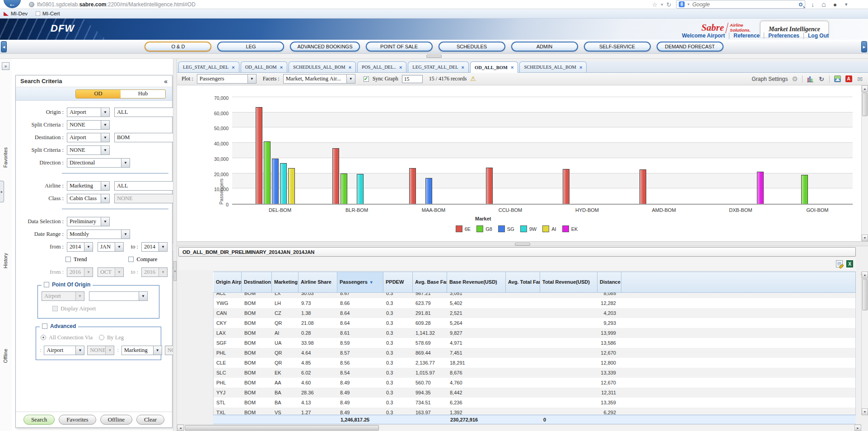 This screenshot has height=431, width=868. What do you see at coordinates (150, 420) in the screenshot?
I see `clear-button: Clear` at bounding box center [150, 420].